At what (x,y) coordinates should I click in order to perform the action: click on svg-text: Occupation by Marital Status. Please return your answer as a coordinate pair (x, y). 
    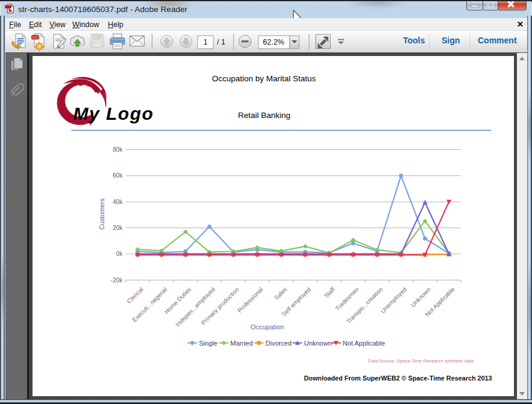
    Looking at the image, I should click on (264, 78).